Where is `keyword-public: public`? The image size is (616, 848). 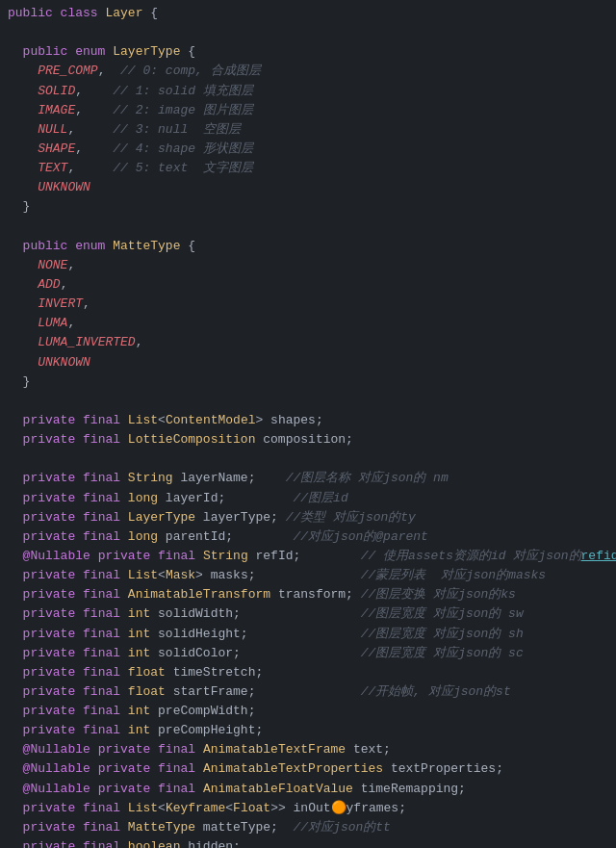 keyword-public: public is located at coordinates (35, 13).